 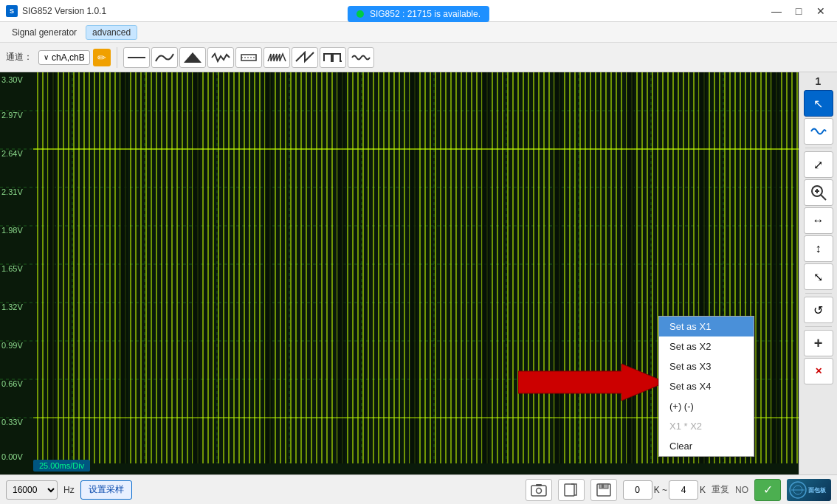 I want to click on svg-text: 2.64V, so click(x=12, y=153).